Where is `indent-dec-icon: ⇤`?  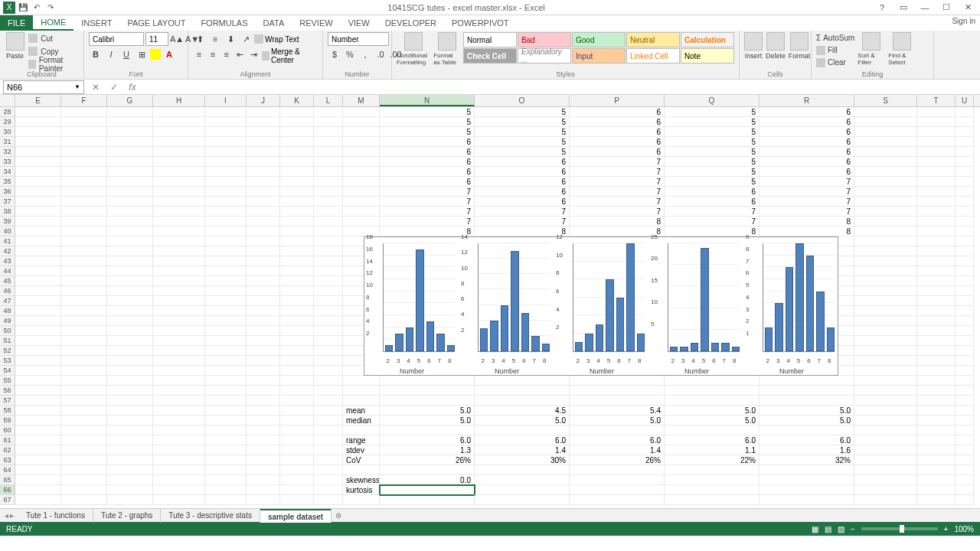
indent-dec-icon: ⇤ is located at coordinates (240, 54).